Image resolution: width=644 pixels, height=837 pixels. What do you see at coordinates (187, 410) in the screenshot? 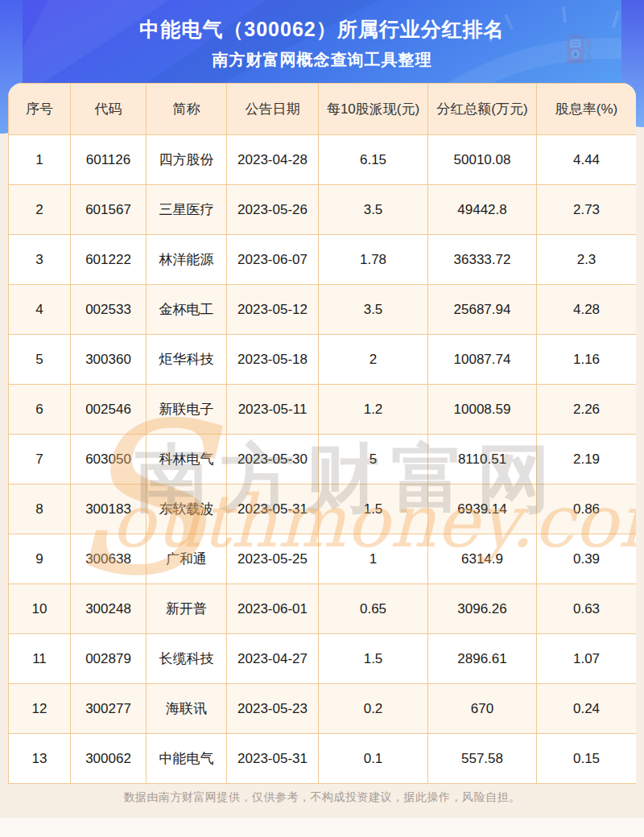
I see `cell-name: 新联电子` at bounding box center [187, 410].